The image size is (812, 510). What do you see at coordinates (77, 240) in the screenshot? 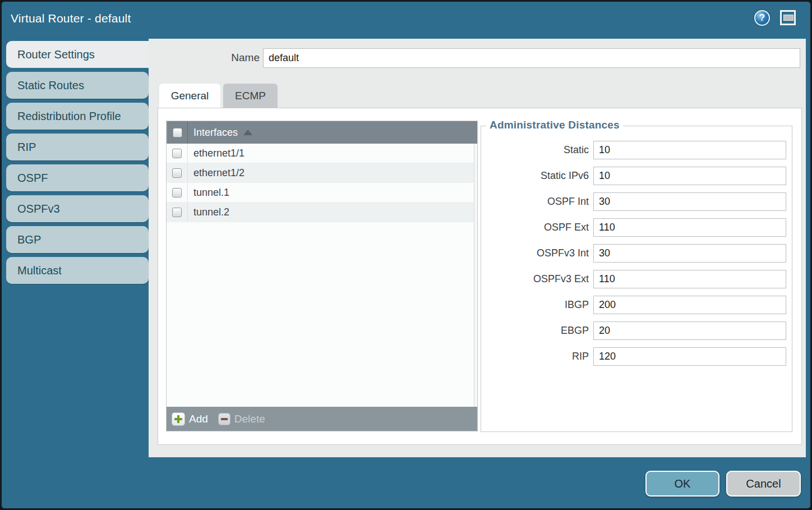
I see `sidebar-item-bgp: BGP` at bounding box center [77, 240].